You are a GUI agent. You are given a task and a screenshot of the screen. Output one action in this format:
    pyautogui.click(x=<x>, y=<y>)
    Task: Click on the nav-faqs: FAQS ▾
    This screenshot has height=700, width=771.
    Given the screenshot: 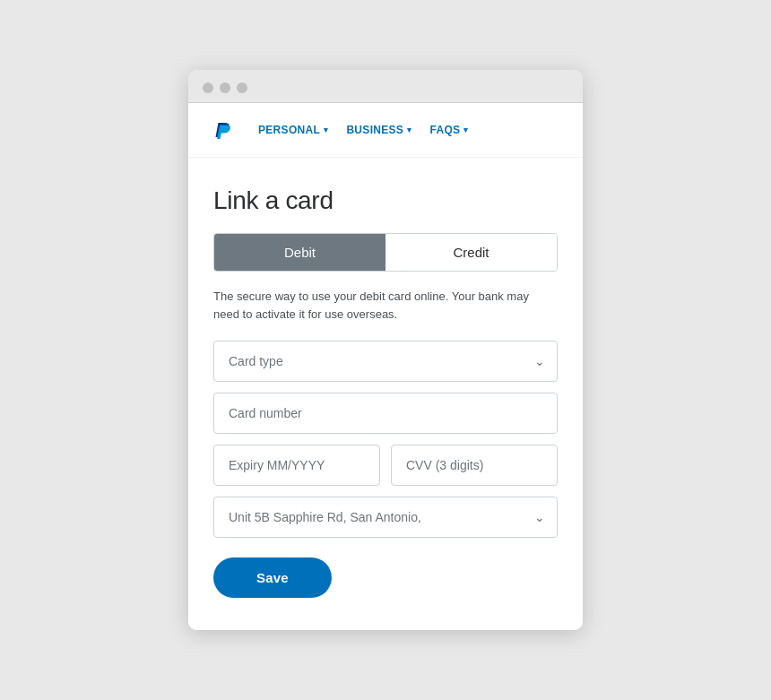 What is the action you would take?
    pyautogui.click(x=448, y=130)
    